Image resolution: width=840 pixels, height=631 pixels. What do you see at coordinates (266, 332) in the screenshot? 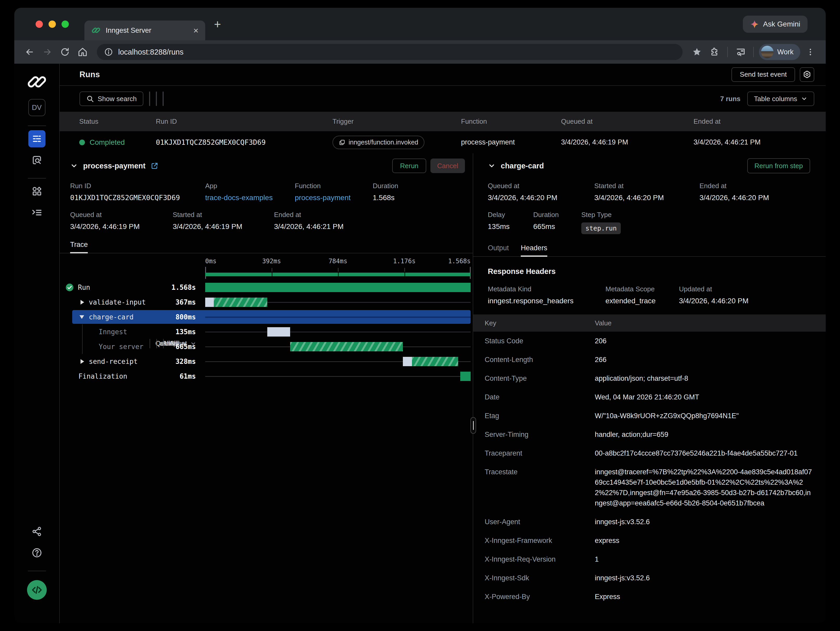
I see `trace-row-inngest: Inngest135ms` at bounding box center [266, 332].